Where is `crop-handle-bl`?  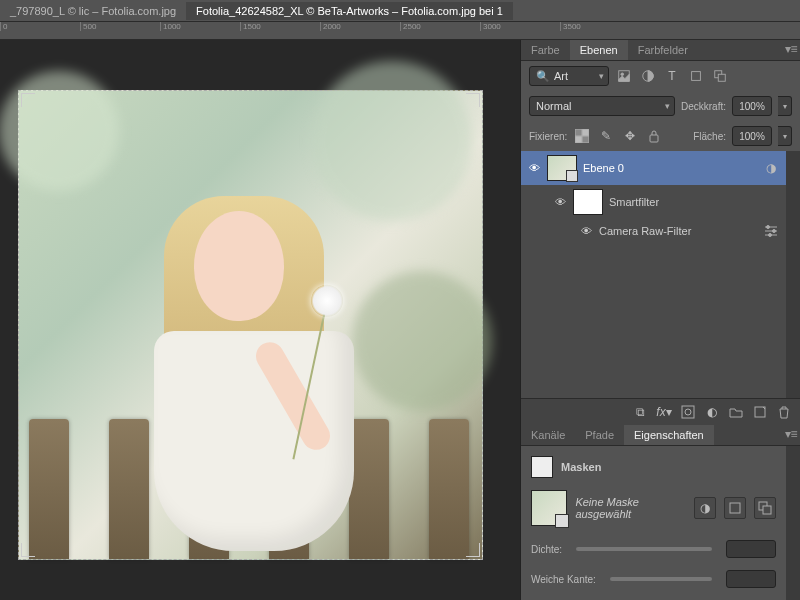 crop-handle-bl is located at coordinates (28, 550).